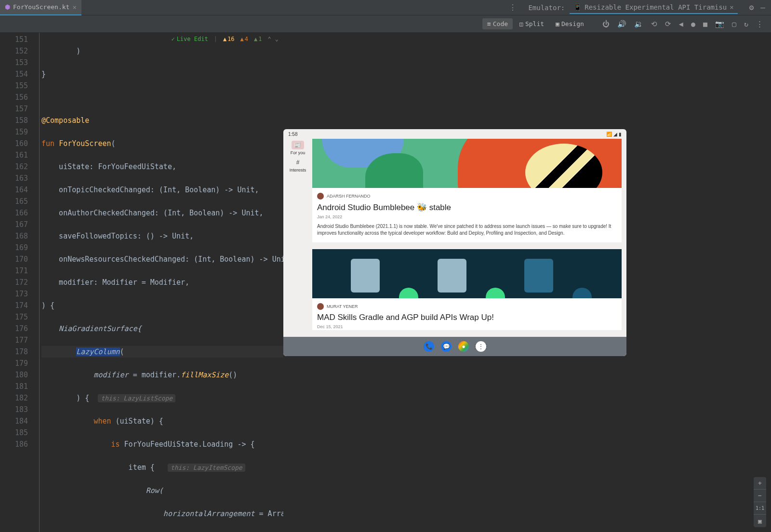 Image resolution: width=771 pixels, height=532 pixels. Describe the element at coordinates (429, 346) in the screenshot. I see `phone-app-icon: 📞` at that location.